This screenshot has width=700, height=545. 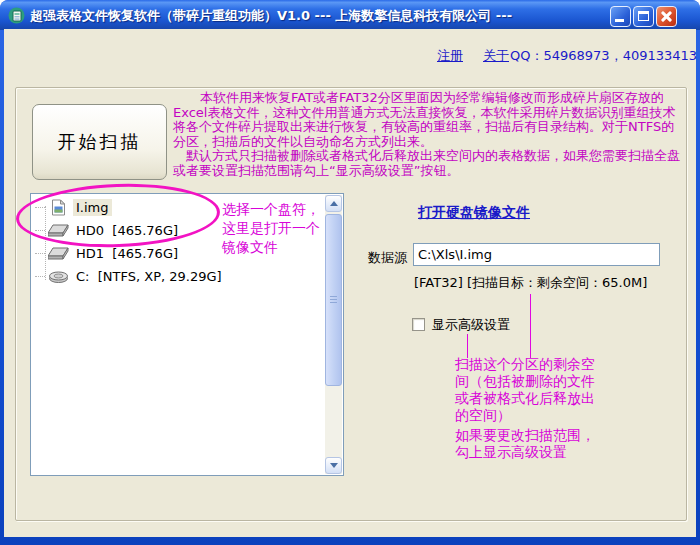 I want to click on intro-paragraph-2: 默认方式只扫描被删除或者格式化后释放出来空间内的表格数据，如果您需要扫描全盘或者…, so click(x=430, y=164).